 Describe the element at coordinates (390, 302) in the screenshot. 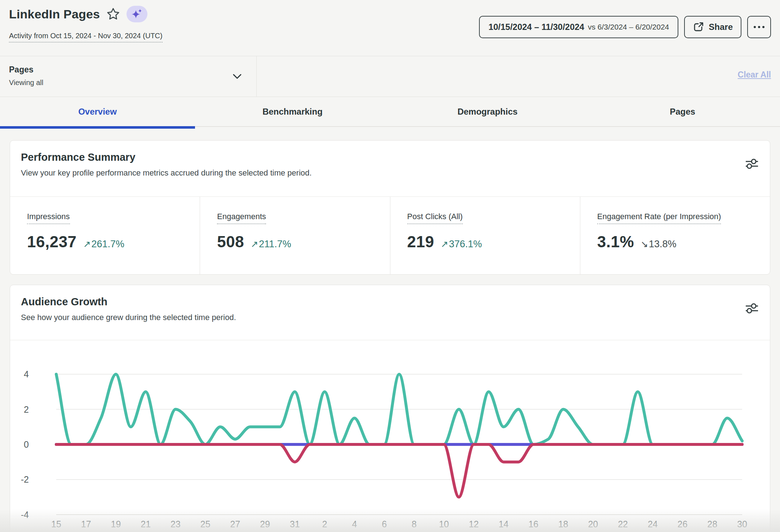

I see `audience-growth-title: Audience Growth` at that location.